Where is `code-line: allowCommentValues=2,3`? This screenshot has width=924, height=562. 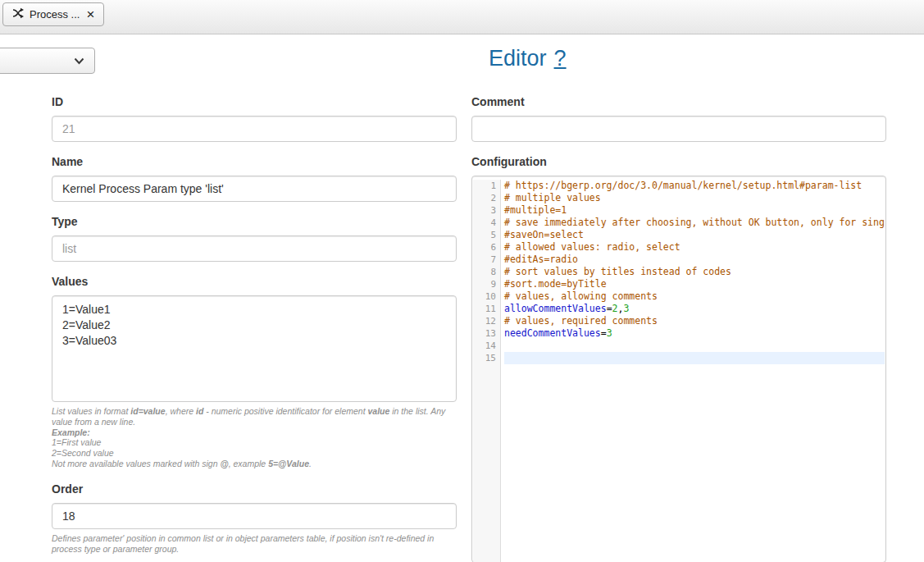
code-line: allowCommentValues=2,3 is located at coordinates (694, 308).